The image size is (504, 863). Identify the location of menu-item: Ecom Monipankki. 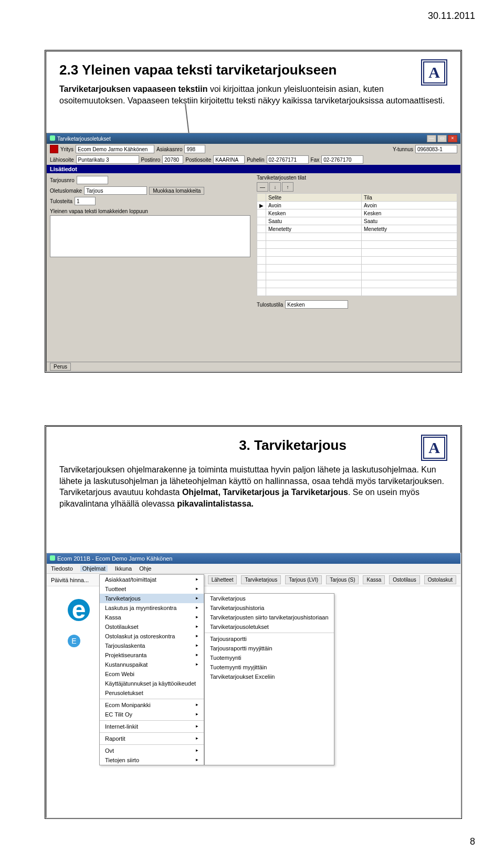
(152, 705).